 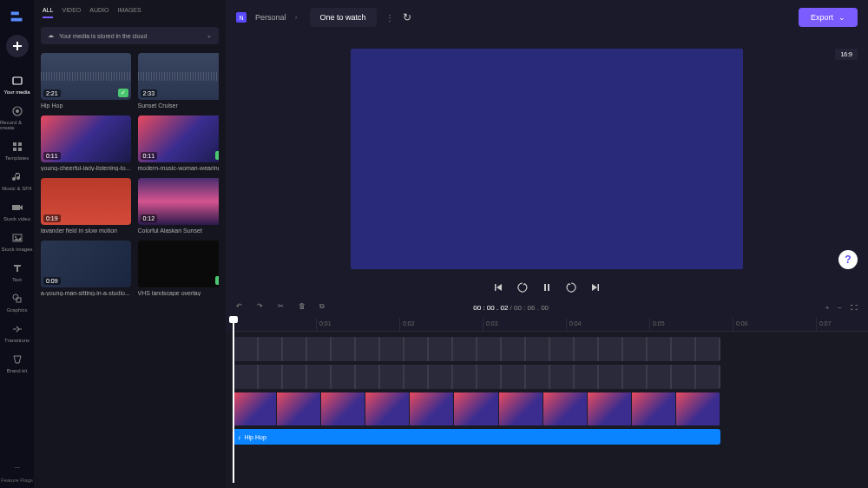 What do you see at coordinates (179, 201) in the screenshot?
I see `media-thumbnail: 0:12` at bounding box center [179, 201].